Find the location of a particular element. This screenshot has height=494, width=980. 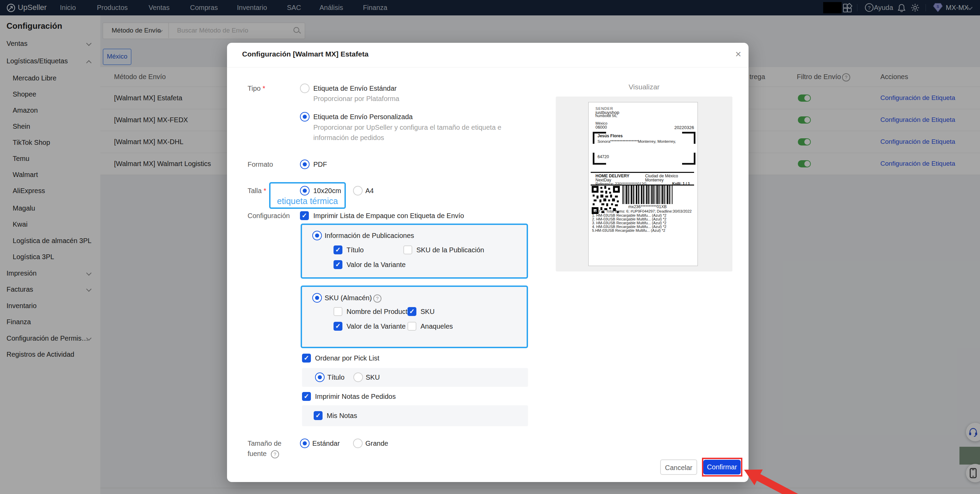

modal-title: Configuración [Walmart MX] Estafeta is located at coordinates (305, 54).